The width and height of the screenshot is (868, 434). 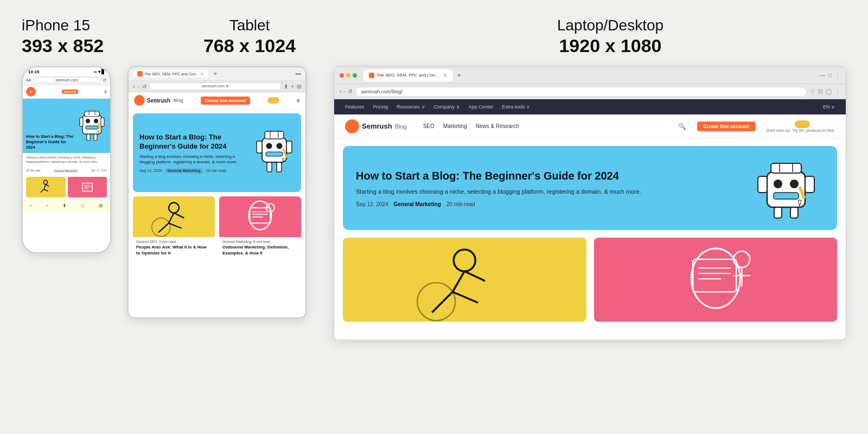 I want to click on tablet-forward-btn: ›, so click(x=139, y=86).